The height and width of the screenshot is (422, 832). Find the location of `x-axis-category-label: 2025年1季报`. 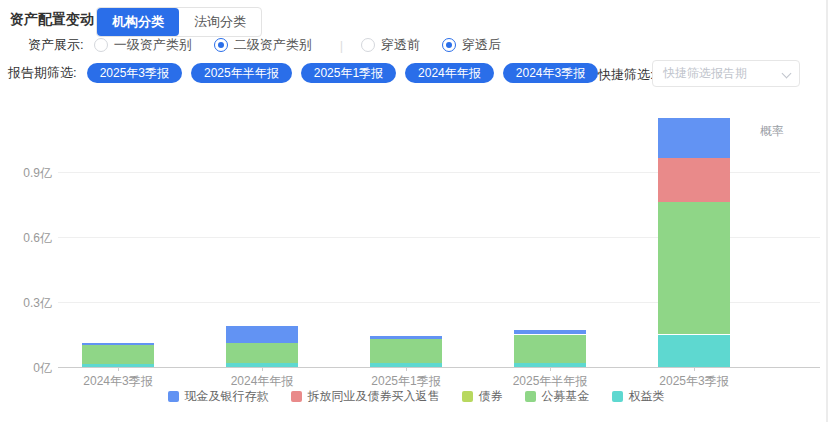

x-axis-category-label: 2025年1季报 is located at coordinates (406, 382).